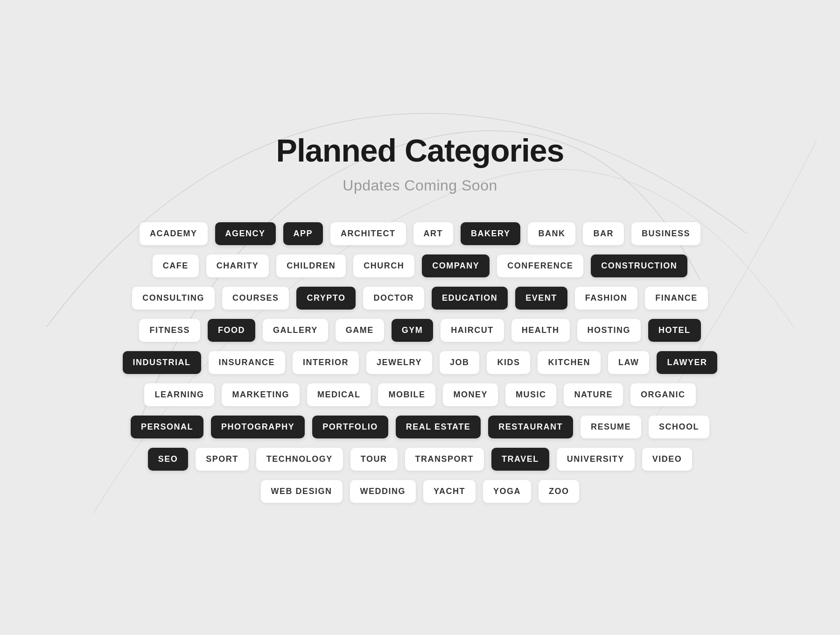 Image resolution: width=840 pixels, height=635 pixels. Describe the element at coordinates (303, 233) in the screenshot. I see `tag-app: APP` at that location.